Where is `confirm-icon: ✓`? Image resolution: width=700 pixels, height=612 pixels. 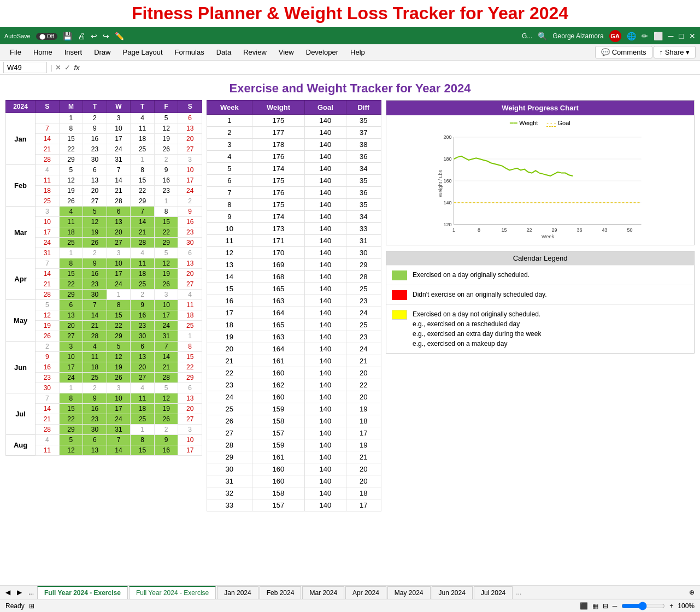
confirm-icon: ✓ is located at coordinates (68, 68).